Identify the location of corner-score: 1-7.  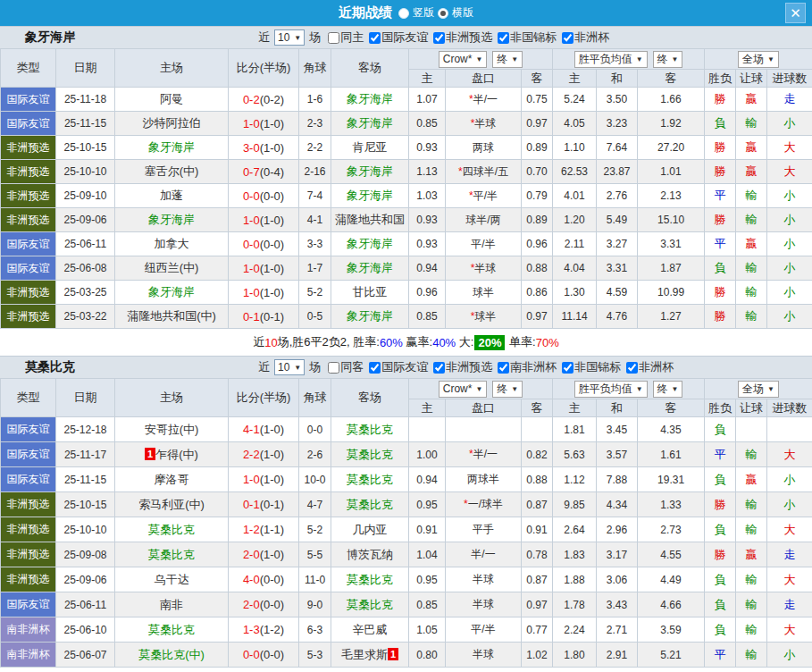
(315, 268).